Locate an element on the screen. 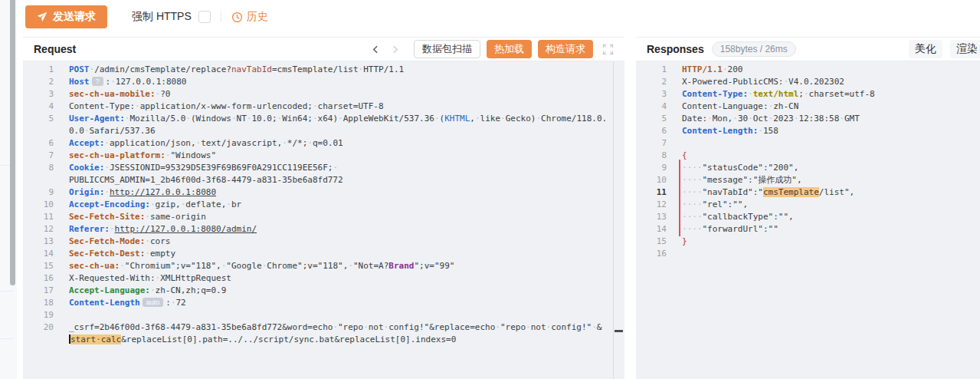  code-line: 2X-Powered-PublicCMS:·V4.0.202302 is located at coordinates (808, 82).